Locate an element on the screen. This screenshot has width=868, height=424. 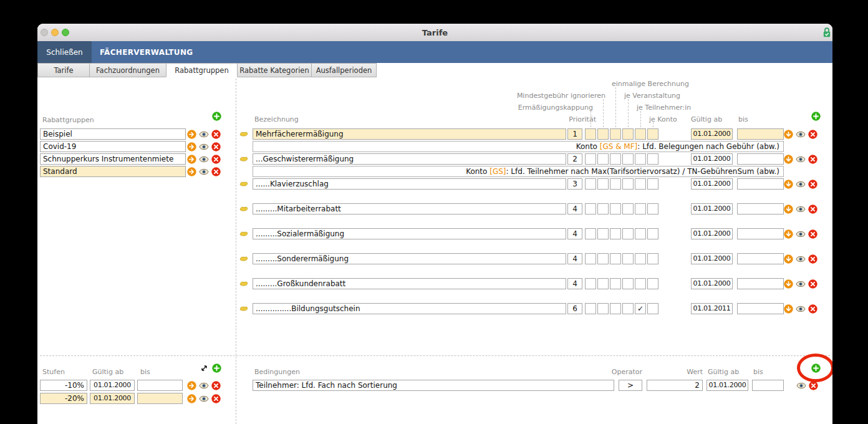
add-stufe-button is located at coordinates (217, 368).